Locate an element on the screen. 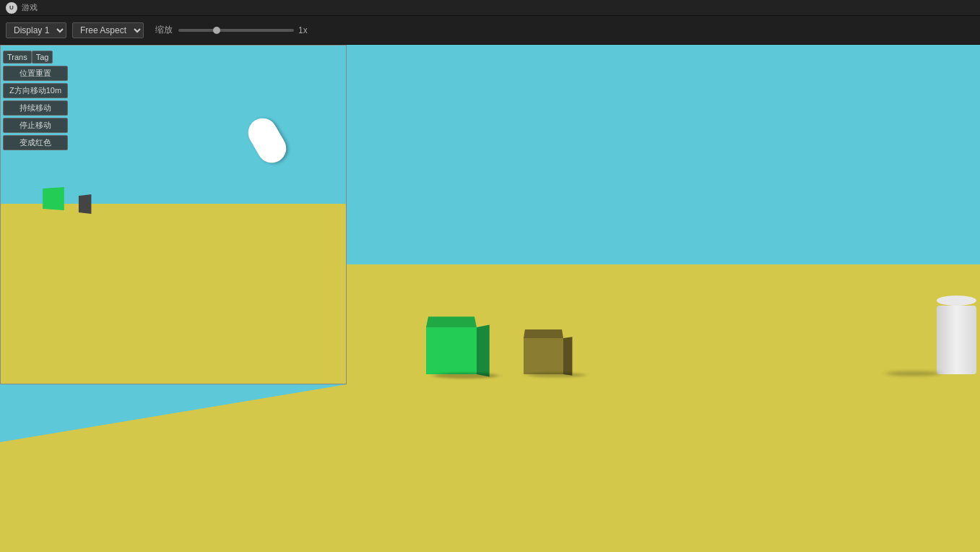 This screenshot has height=552, width=980. unity-logo: U is located at coordinates (12, 8).